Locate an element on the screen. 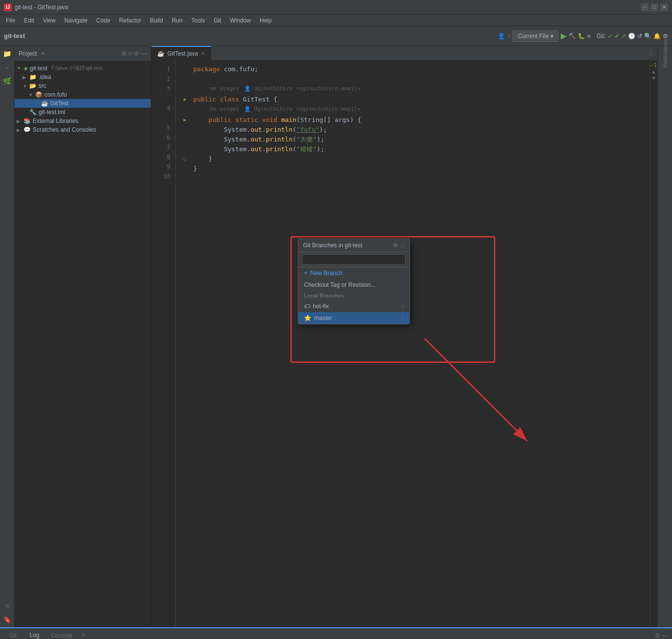  tree-dropdown-icon: ▾ is located at coordinates (43, 54).